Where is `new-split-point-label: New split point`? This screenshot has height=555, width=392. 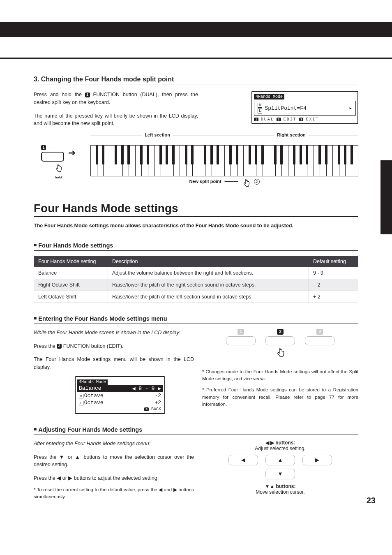
new-split-point-label: New split point is located at coordinates (205, 183).